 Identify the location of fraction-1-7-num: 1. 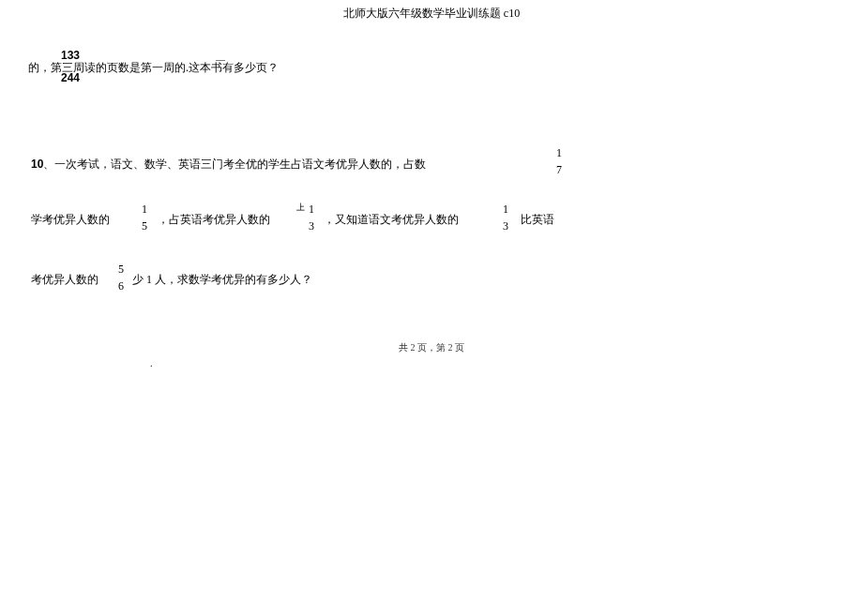
(559, 153).